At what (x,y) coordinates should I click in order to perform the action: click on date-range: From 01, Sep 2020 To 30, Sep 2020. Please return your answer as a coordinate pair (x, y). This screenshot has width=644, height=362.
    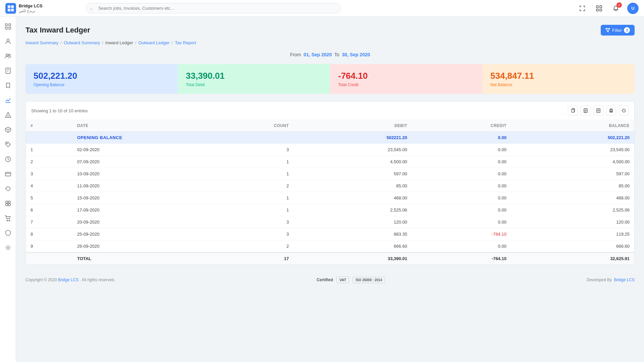
    Looking at the image, I should click on (330, 55).